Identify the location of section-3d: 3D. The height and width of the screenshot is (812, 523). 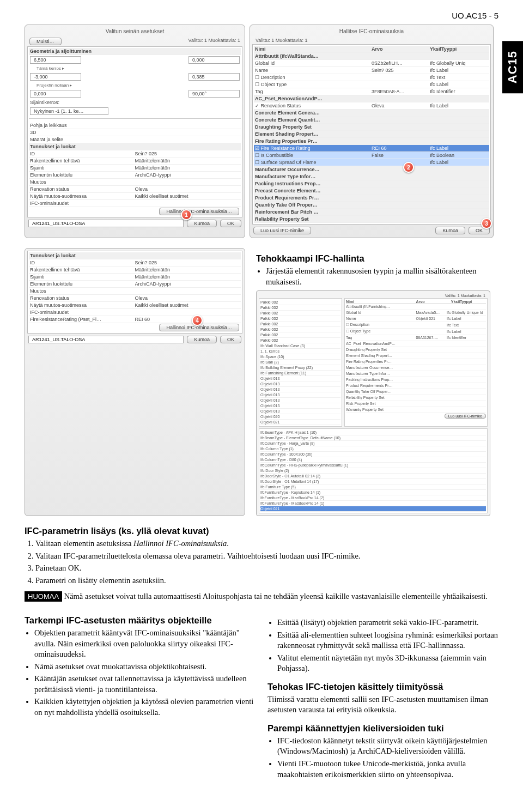
(135, 132).